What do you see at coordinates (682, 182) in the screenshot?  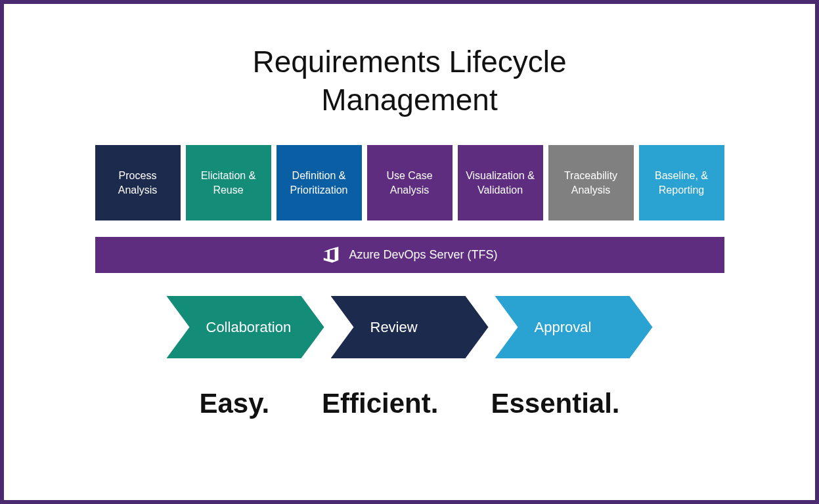 I see `tile-baseline-reporting: Baseline, & Reporting` at bounding box center [682, 182].